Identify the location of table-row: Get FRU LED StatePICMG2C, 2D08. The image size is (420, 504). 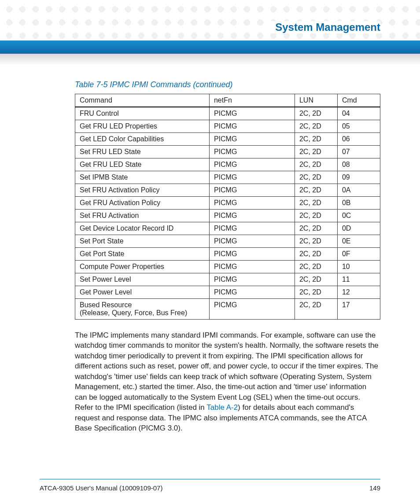
(228, 165).